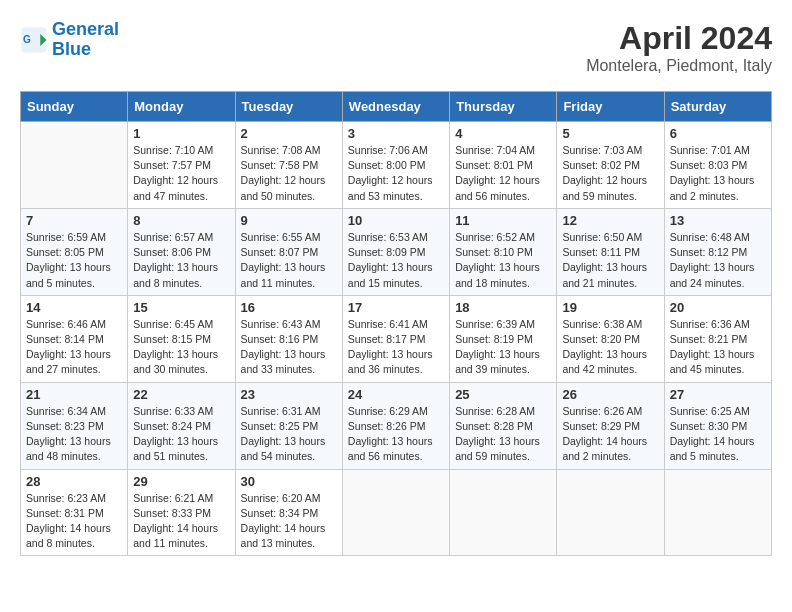 Image resolution: width=792 pixels, height=612 pixels. I want to click on day-number: 15, so click(181, 308).